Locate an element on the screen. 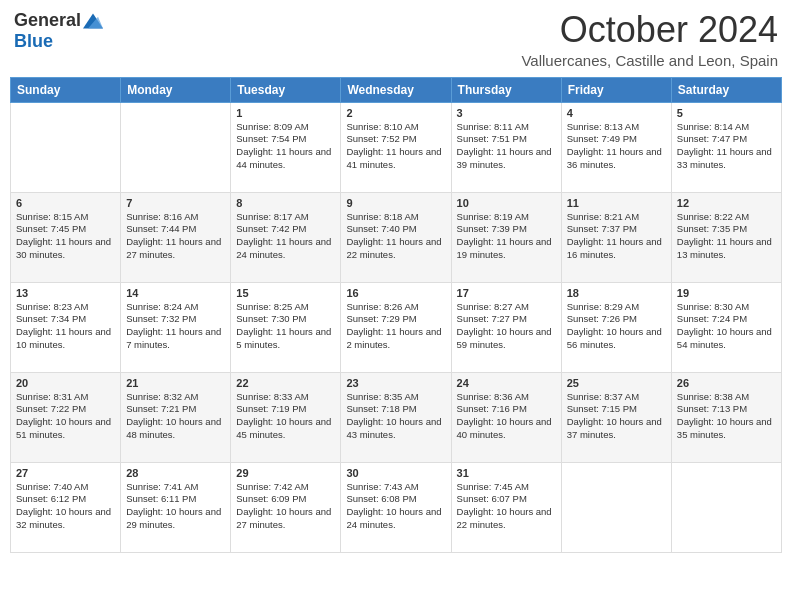 Image resolution: width=792 pixels, height=612 pixels. calendar-cell: 3Sunrise: 8:11 AM Sunset: 7:51 PM Daylig… is located at coordinates (506, 147).